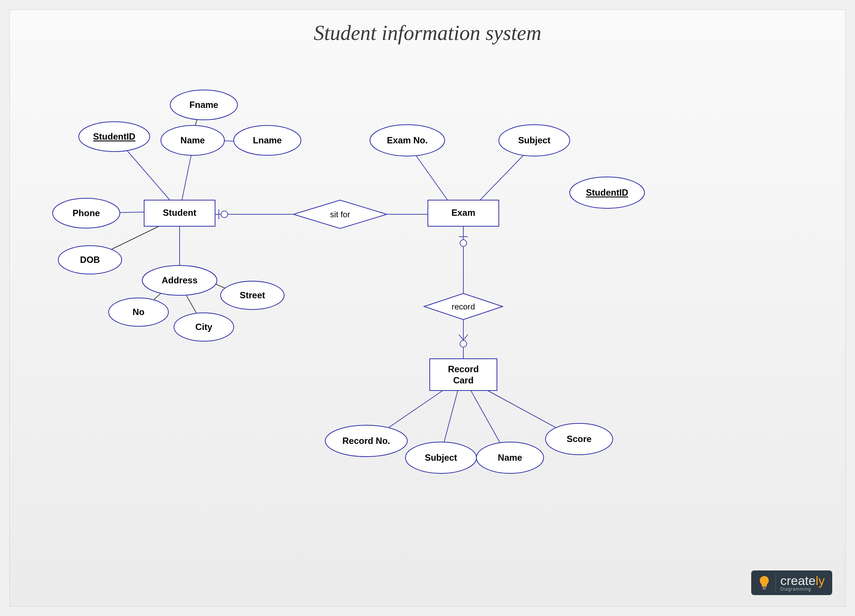  What do you see at coordinates (463, 243) in the screenshot?
I see `cardinality-exam-bottom` at bounding box center [463, 243].